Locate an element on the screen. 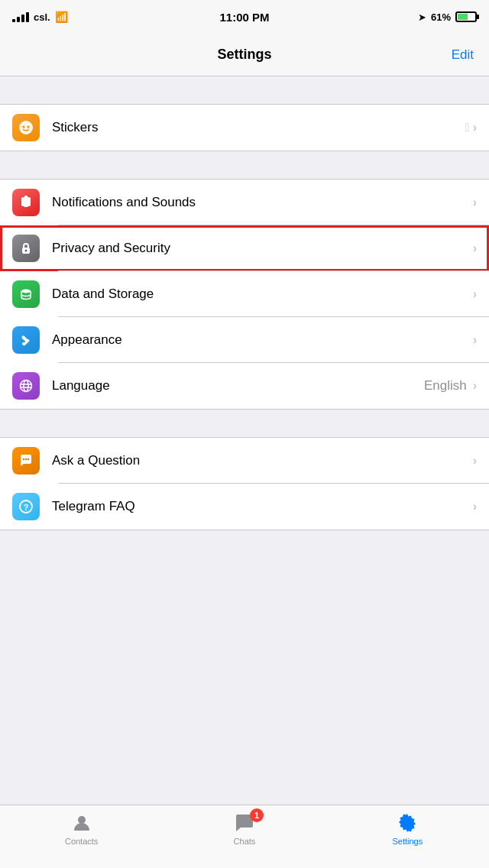 The width and height of the screenshot is (489, 868). faq-chevron: › is located at coordinates (475, 507).